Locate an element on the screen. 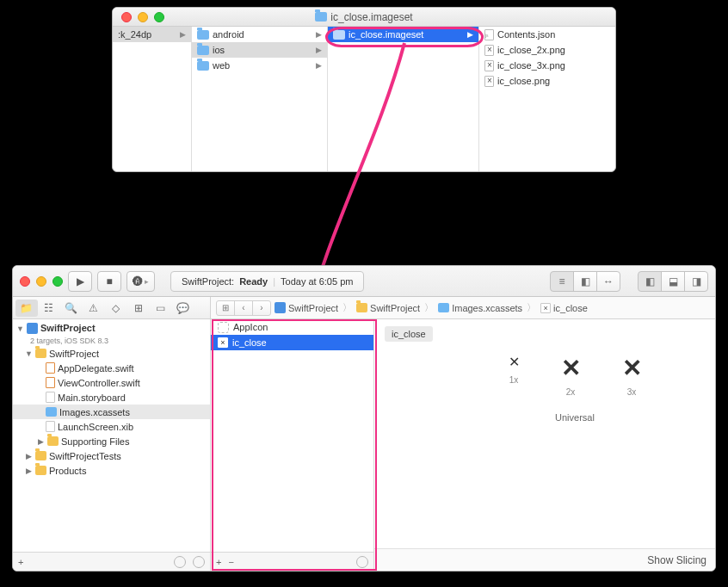 The height and width of the screenshot is (587, 728). image-slot-1x: ✕ 1x is located at coordinates (515, 375).